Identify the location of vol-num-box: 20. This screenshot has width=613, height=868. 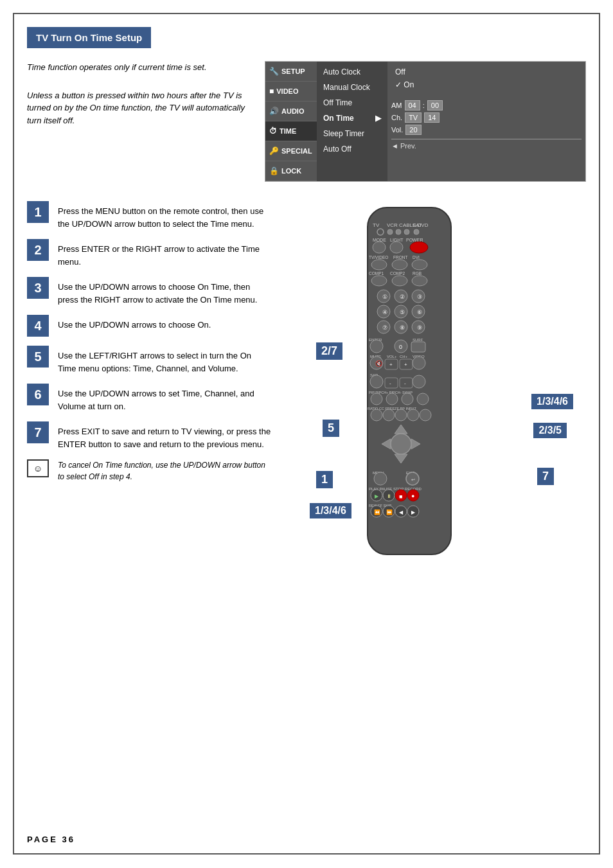
(413, 130).